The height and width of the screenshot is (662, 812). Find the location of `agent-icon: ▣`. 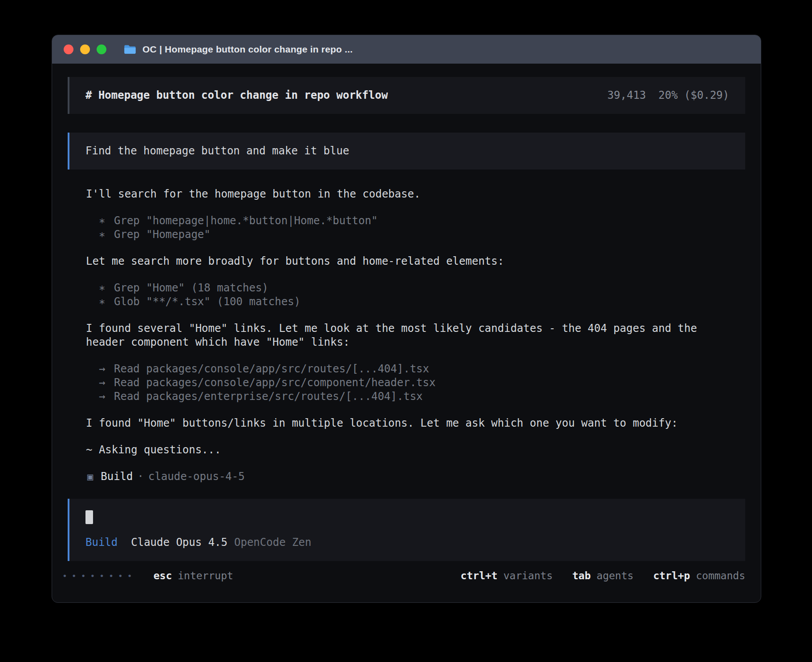

agent-icon: ▣ is located at coordinates (90, 477).